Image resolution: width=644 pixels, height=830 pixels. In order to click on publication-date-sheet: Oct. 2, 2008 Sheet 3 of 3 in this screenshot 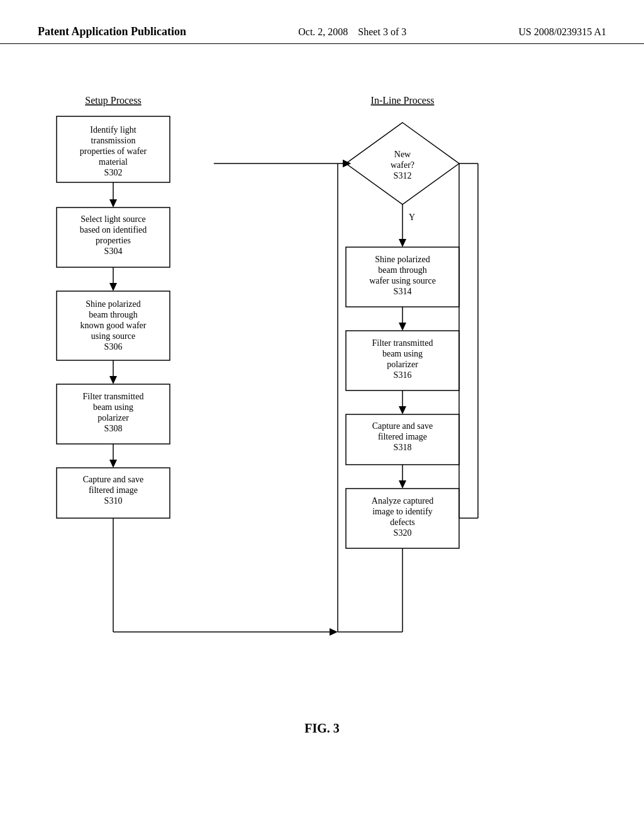, I will do `click(352, 32)`.